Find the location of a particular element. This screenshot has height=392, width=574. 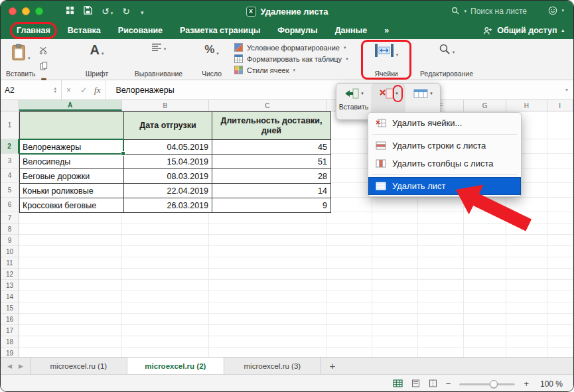

sheet-tab-2-active: microexcel.ru (2) is located at coordinates (176, 366).